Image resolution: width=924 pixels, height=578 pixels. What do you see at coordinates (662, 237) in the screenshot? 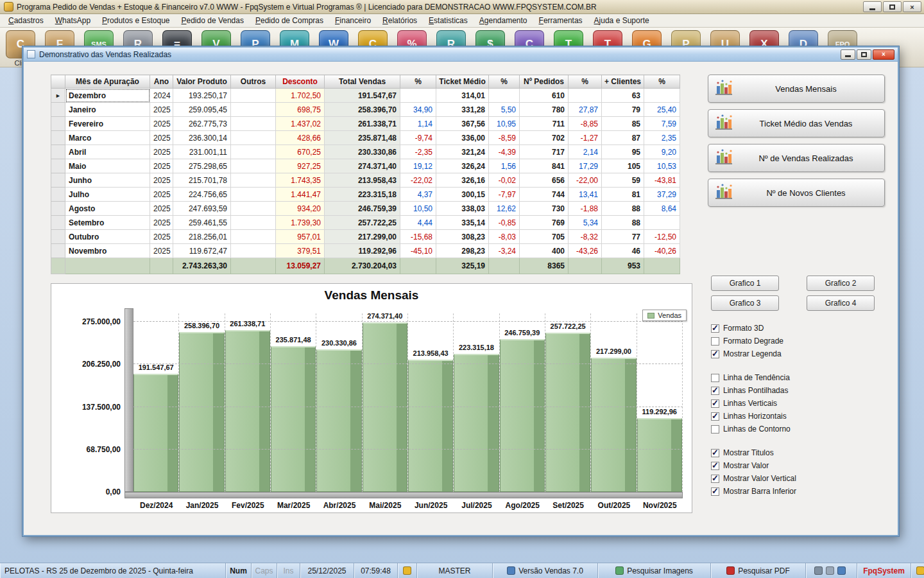
I see `cell-: -12,50` at bounding box center [662, 237].